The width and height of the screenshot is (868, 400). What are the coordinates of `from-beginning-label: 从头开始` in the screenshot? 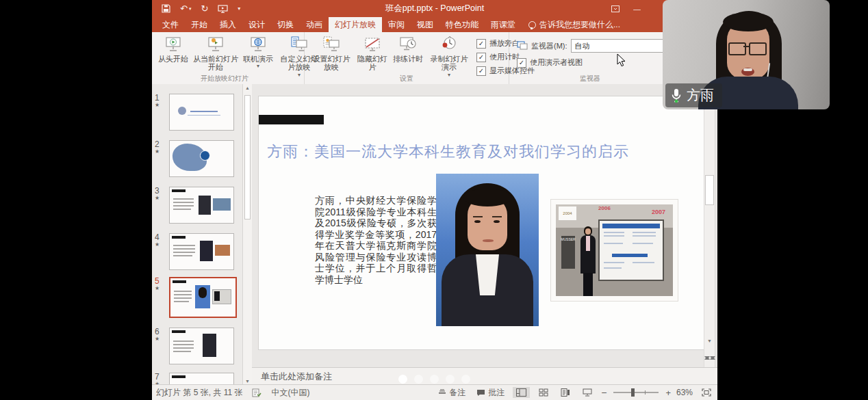 It's located at (173, 59).